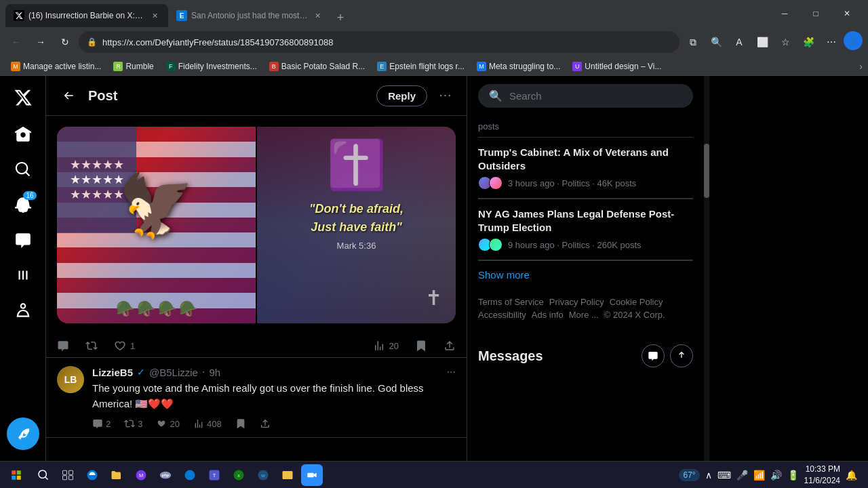 This screenshot has height=488, width=868. Describe the element at coordinates (785, 42) in the screenshot. I see `bookmark-button: ☆` at that location.